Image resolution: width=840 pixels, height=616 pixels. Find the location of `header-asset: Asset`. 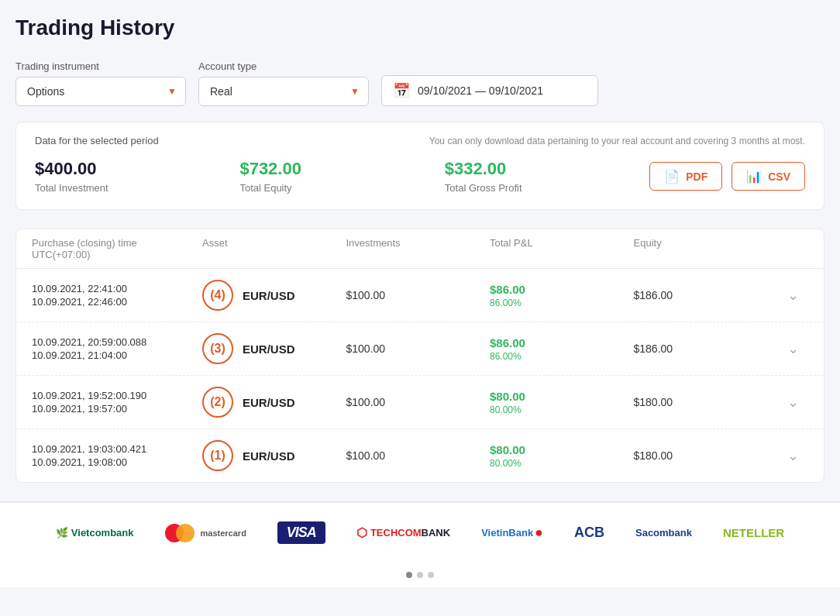

header-asset: Asset is located at coordinates (274, 249).